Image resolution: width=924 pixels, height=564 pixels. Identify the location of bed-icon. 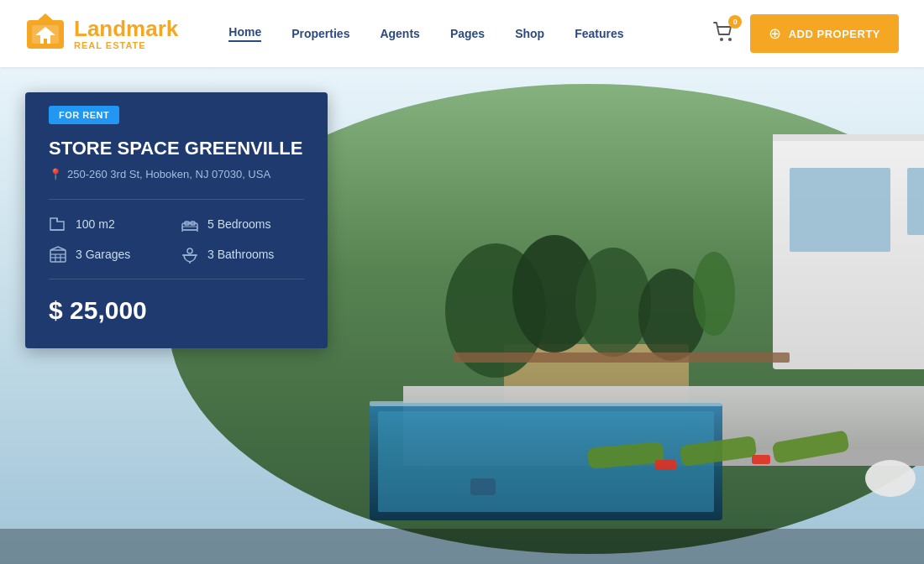
(190, 224).